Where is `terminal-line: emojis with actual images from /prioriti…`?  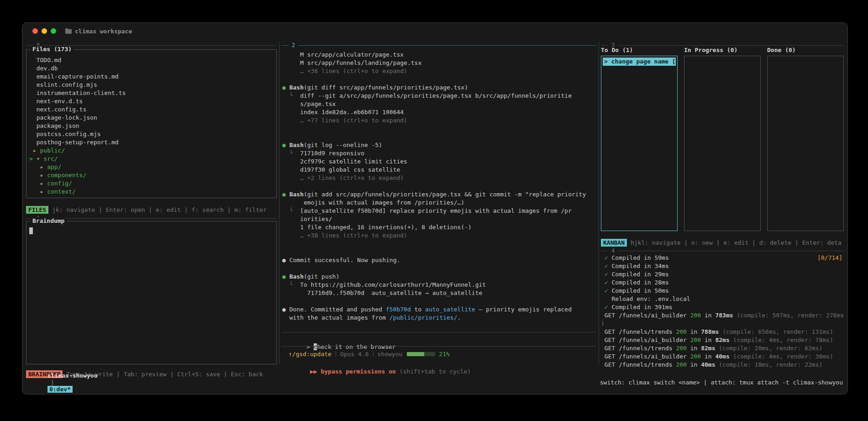
terminal-line: emojis with actual images from /prioriti… is located at coordinates (439, 203).